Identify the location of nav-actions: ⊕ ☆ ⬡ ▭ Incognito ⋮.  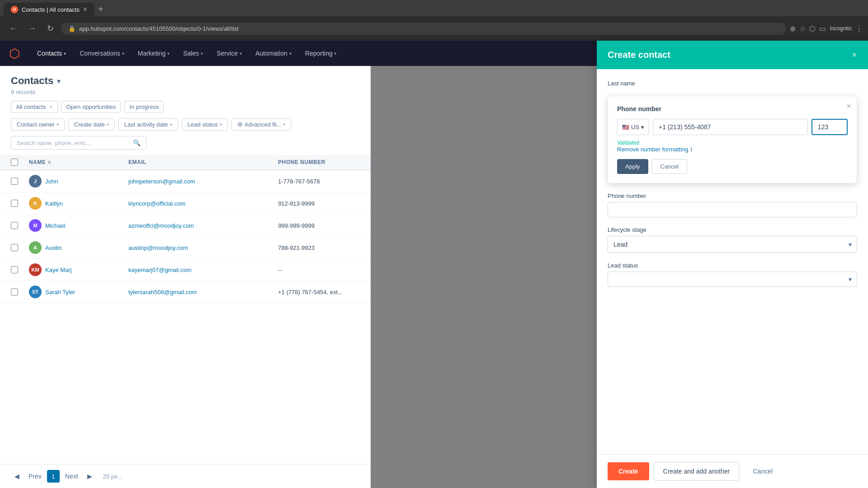
(826, 29).